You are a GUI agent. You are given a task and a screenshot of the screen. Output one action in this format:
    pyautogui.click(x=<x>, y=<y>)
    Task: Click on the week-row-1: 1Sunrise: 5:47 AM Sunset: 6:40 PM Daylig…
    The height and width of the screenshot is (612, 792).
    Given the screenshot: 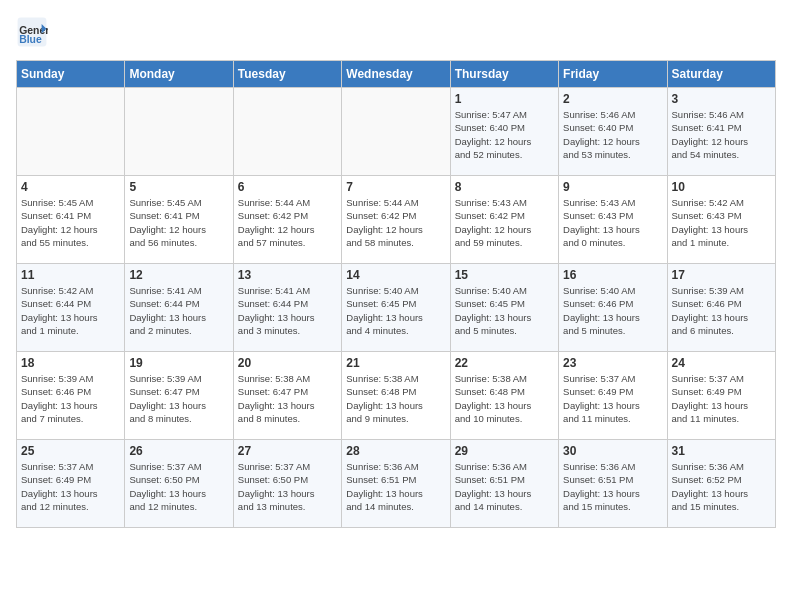 What is the action you would take?
    pyautogui.click(x=396, y=132)
    